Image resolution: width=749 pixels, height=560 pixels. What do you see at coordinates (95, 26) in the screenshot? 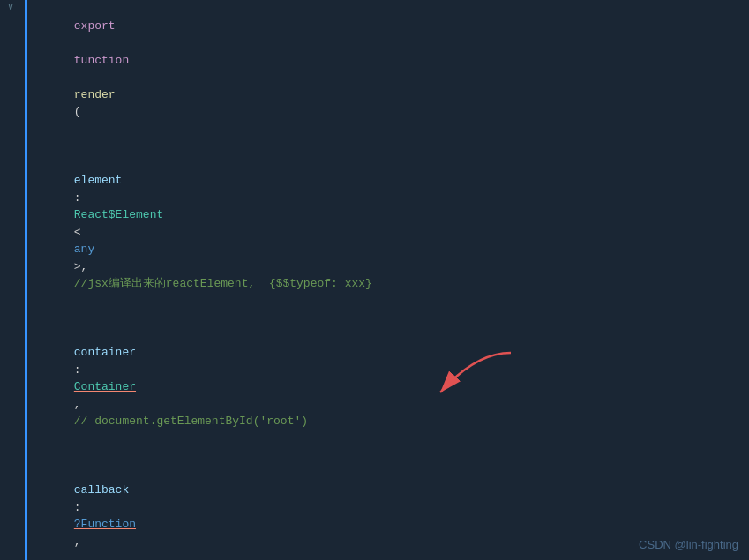
I see `keyword-export: export` at bounding box center [95, 26].